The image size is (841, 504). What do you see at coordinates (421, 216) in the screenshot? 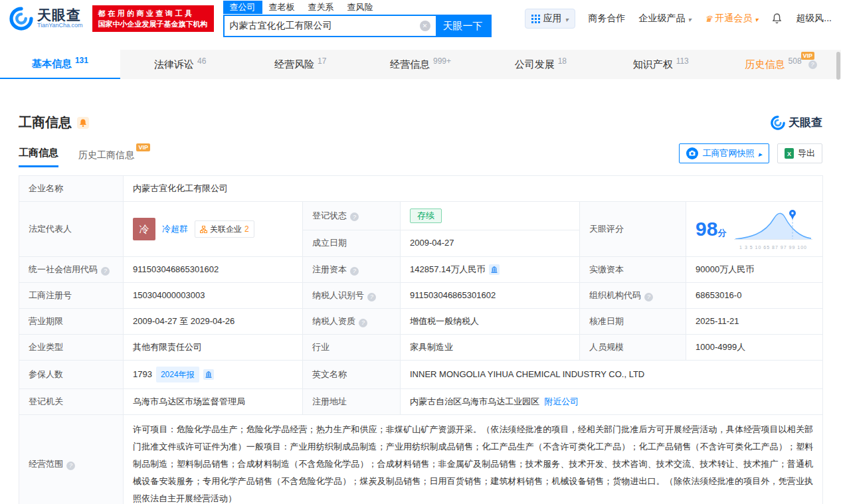
I see `table-row: 法定代表人 冷 冷超群 关联企业 2 登记状态 存续 天眼评分` at bounding box center [421, 216].